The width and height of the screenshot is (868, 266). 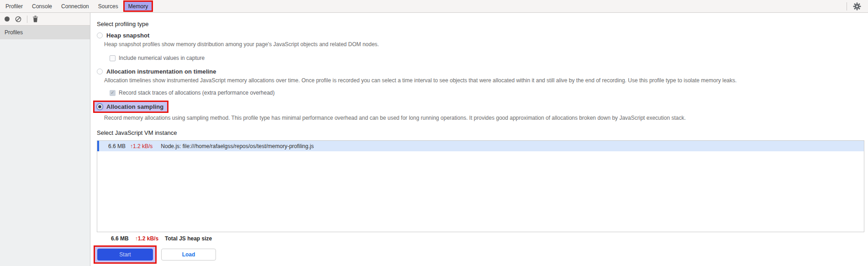 I want to click on heap-snapshot-description: Heap snapshot profiles show memory distr…, so click(x=486, y=44).